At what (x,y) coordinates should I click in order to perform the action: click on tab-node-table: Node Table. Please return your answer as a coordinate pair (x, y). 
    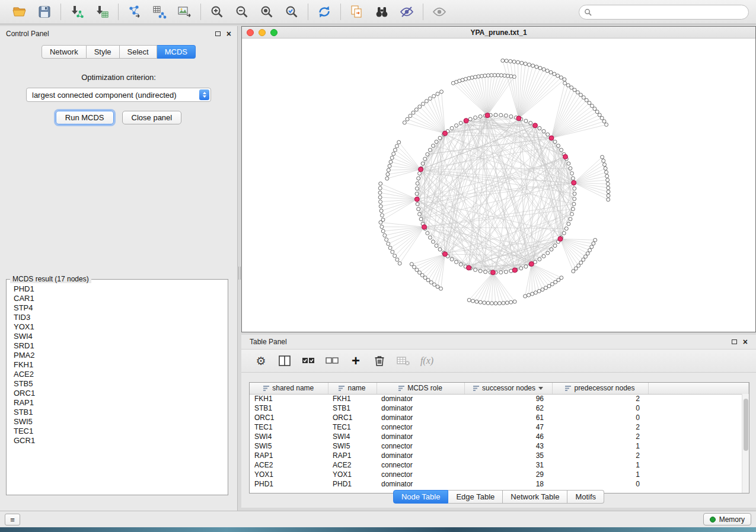
    Looking at the image, I should click on (421, 496).